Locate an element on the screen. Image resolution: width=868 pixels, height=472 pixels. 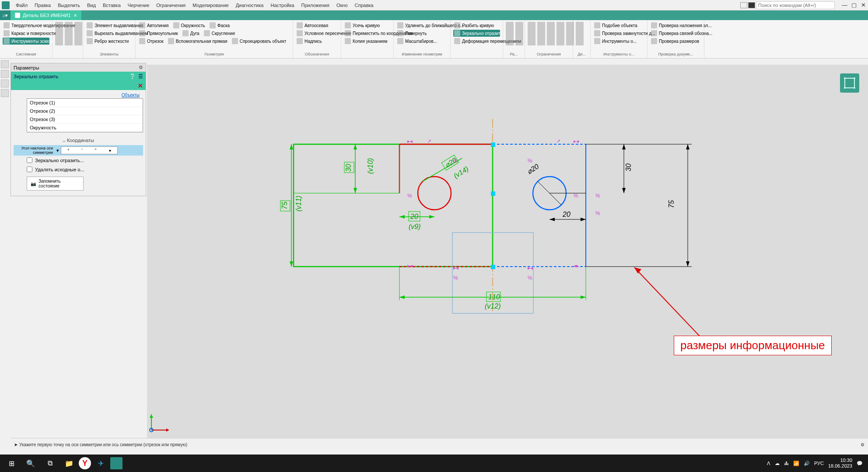
list-icon: ☰ is located at coordinates (141, 76).